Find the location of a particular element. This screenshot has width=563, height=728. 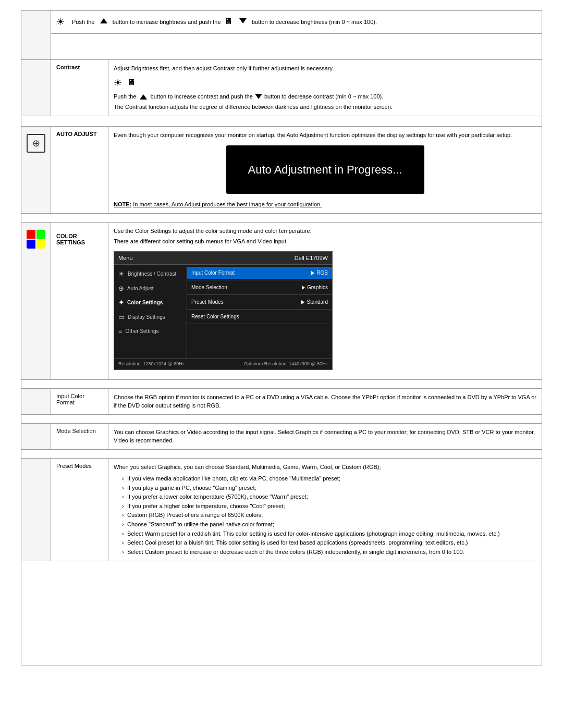

auto-adjust-icon: ⊕ is located at coordinates (36, 143).